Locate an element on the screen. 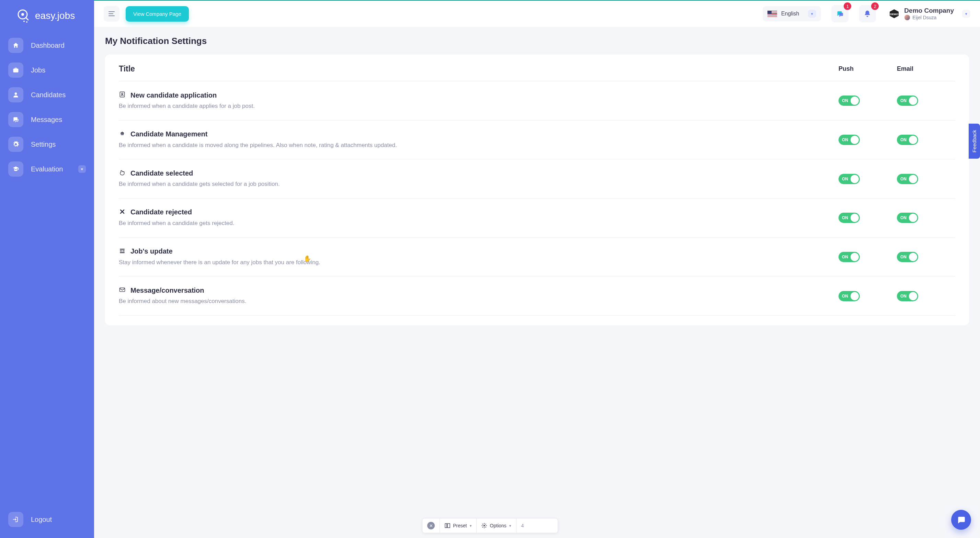 The height and width of the screenshot is (538, 980). page-number-input: 4 is located at coordinates (537, 525).